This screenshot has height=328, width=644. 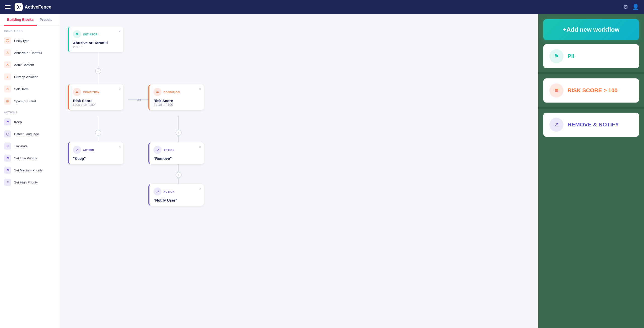 What do you see at coordinates (626, 7) in the screenshot?
I see `settings-icon: ⚙` at bounding box center [626, 7].